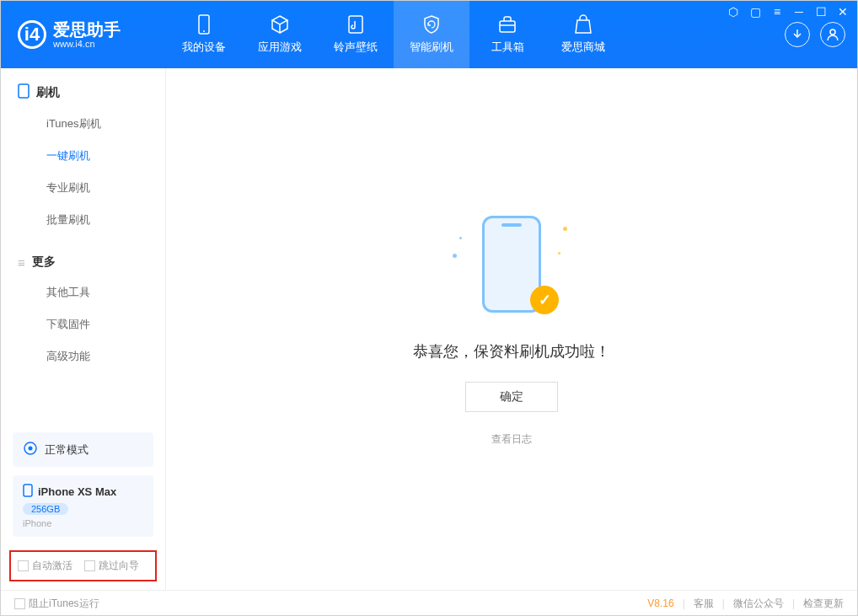 The height and width of the screenshot is (616, 858). Describe the element at coordinates (87, 29) in the screenshot. I see `app-title: 爱思助手` at that location.